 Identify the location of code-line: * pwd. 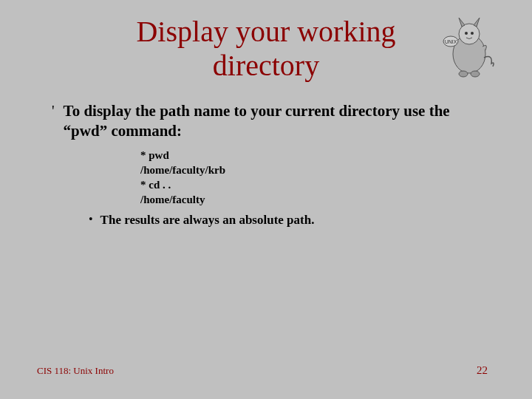
(318, 155).